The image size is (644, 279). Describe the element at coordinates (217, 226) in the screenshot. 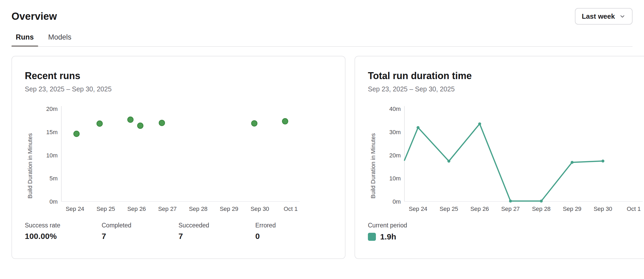

I see `stat-label: Succeeded` at that location.